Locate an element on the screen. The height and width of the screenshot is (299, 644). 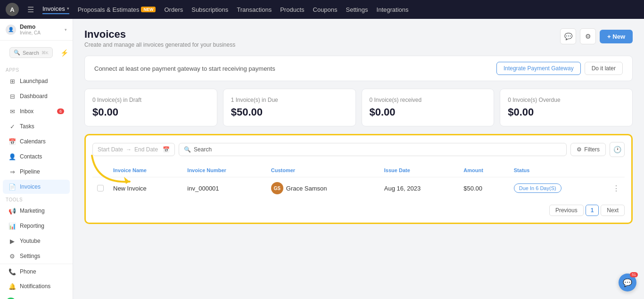
col-status: Status is located at coordinates (558, 171).